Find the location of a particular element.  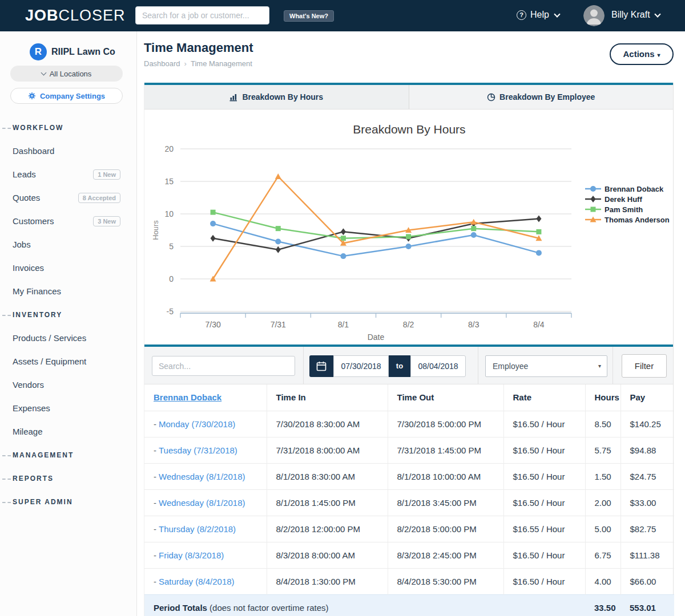

sidebar-item-label: Customers is located at coordinates (33, 221).